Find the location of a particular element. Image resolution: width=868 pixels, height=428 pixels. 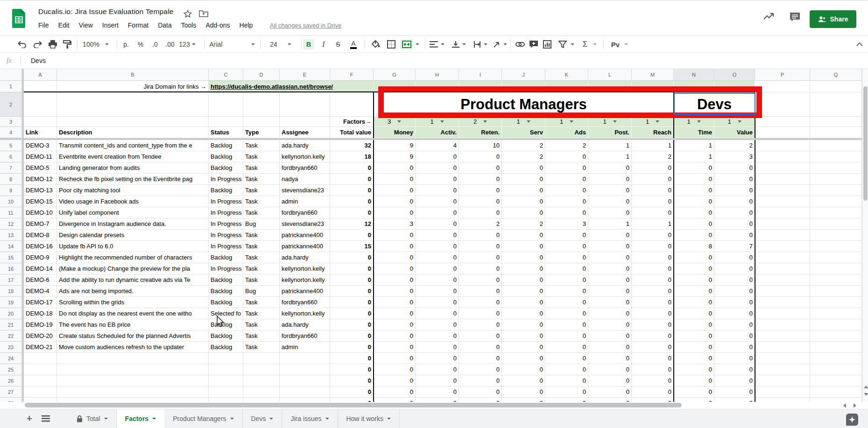

cell-description: Create status Scheduled for the planned … is located at coordinates (133, 336).